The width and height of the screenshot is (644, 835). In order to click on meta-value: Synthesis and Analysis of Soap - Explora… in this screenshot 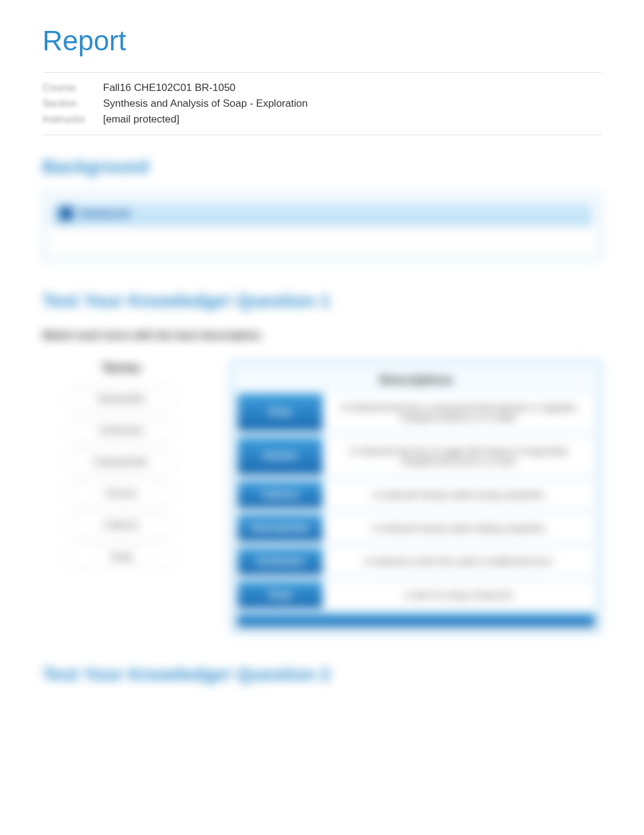, I will do `click(205, 104)`.